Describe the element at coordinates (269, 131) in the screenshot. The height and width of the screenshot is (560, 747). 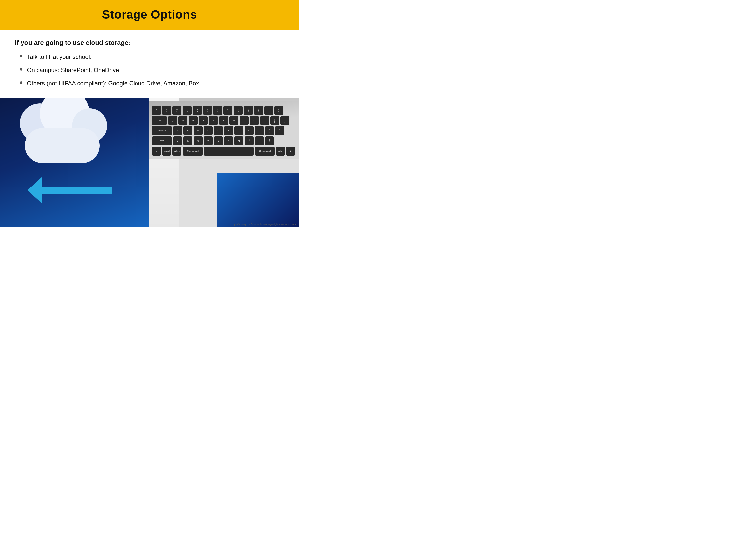
I see `key-semicolon: :;` at that location.